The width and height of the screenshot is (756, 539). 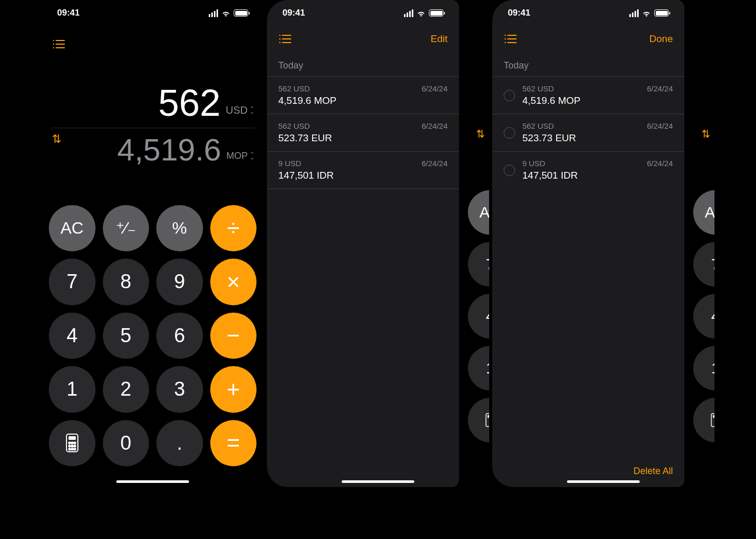 I want to click on key-5: 5, so click(x=126, y=336).